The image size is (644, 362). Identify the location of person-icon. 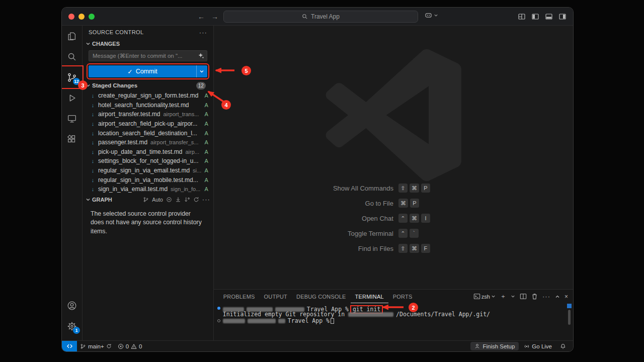
(477, 346).